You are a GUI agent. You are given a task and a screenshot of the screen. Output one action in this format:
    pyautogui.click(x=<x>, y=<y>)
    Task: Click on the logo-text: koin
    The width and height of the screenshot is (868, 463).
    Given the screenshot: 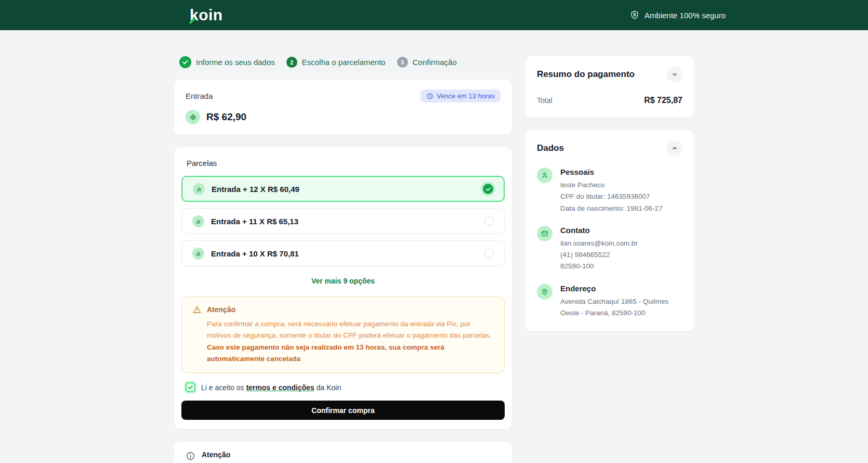 What is the action you would take?
    pyautogui.click(x=206, y=15)
    